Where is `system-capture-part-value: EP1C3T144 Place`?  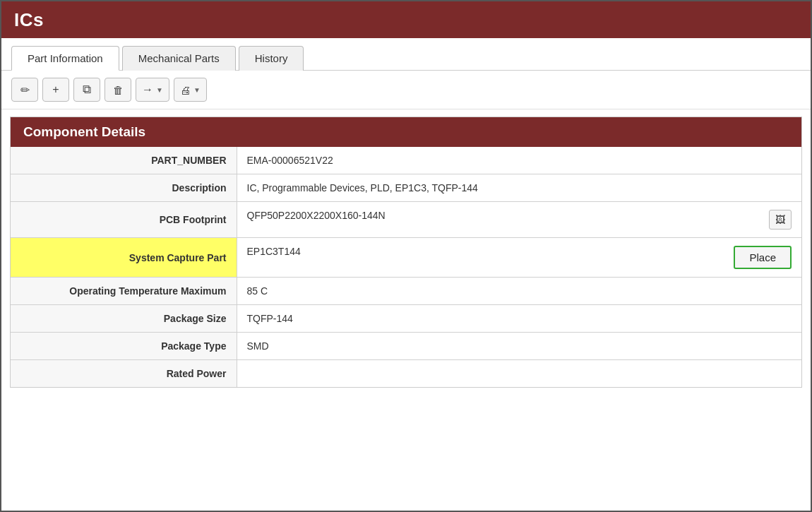
system-capture-part-value: EP1C3T144 Place is located at coordinates (519, 258).